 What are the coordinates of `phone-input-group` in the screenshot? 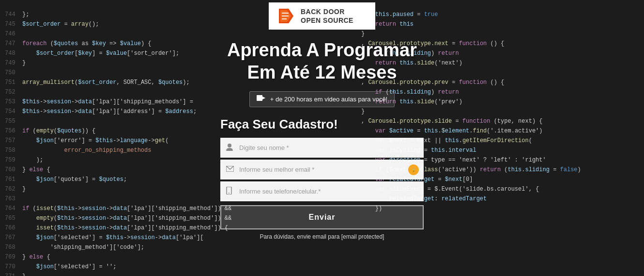 It's located at (322, 191).